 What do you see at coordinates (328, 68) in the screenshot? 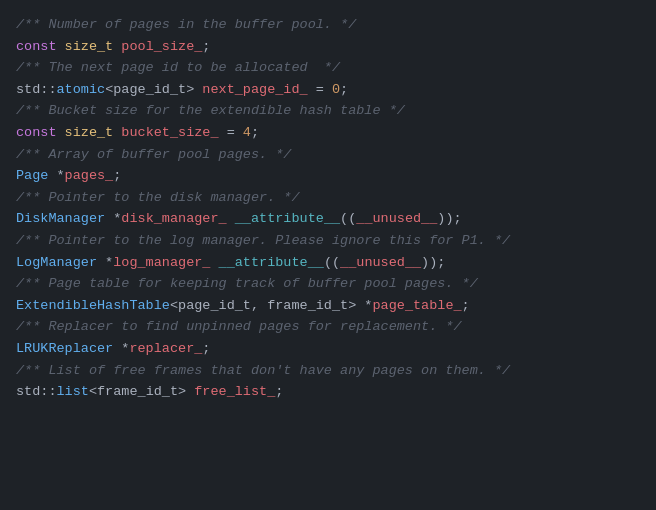
I see `code-line: /** The next page id to be allocated */` at bounding box center [328, 68].